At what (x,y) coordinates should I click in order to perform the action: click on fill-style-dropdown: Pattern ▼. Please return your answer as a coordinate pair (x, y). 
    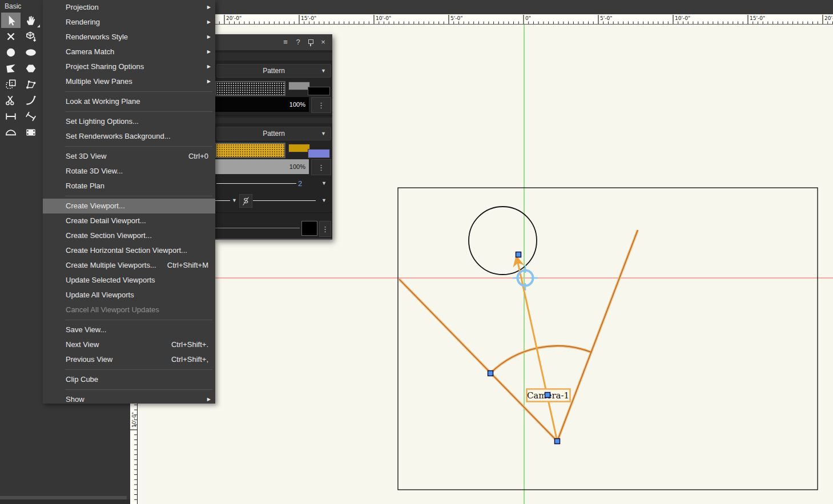
    Looking at the image, I should click on (274, 71).